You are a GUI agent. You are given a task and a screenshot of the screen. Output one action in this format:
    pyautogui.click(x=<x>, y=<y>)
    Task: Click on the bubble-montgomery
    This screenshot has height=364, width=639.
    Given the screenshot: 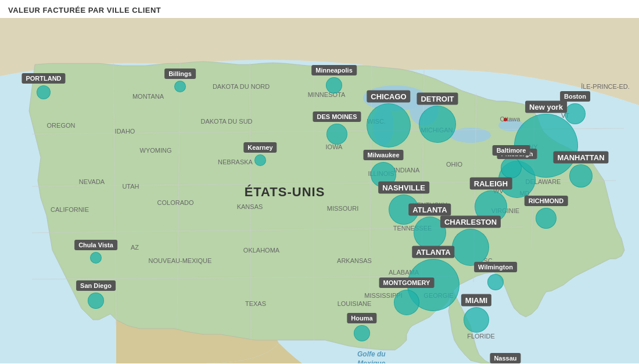 What is the action you would take?
    pyautogui.click(x=407, y=302)
    